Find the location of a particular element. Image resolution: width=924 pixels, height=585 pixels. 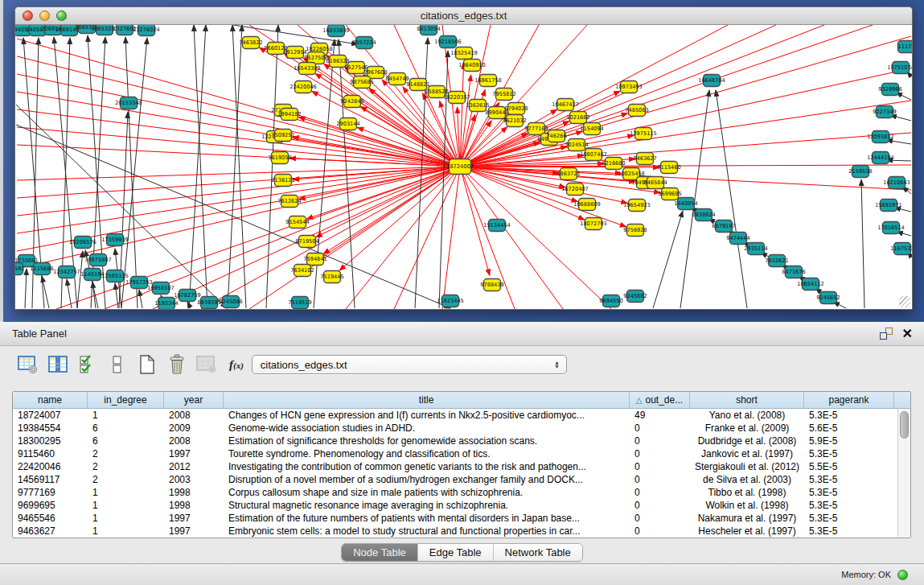

table-cell: Hescheler et al. (1997) is located at coordinates (747, 531).